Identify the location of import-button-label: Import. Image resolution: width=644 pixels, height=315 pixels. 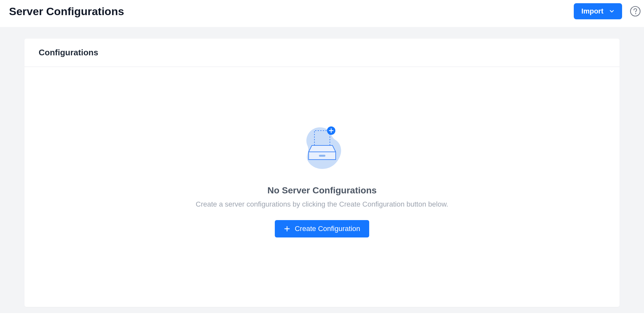
(592, 11).